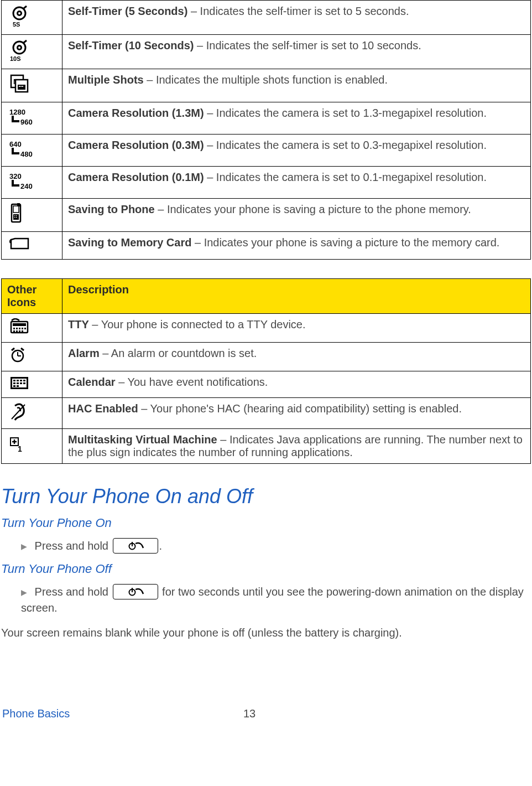 The height and width of the screenshot is (786, 532). What do you see at coordinates (267, 118) in the screenshot?
I see `table-row: 1280960Camera Resolution (1.3M) – Indica…` at bounding box center [267, 118].